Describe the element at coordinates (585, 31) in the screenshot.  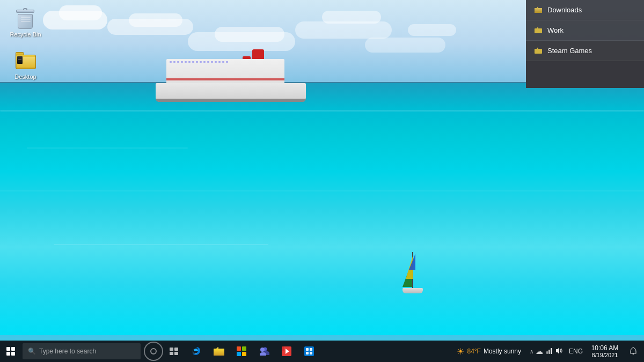
I see `pinned-work: Work` at that location.